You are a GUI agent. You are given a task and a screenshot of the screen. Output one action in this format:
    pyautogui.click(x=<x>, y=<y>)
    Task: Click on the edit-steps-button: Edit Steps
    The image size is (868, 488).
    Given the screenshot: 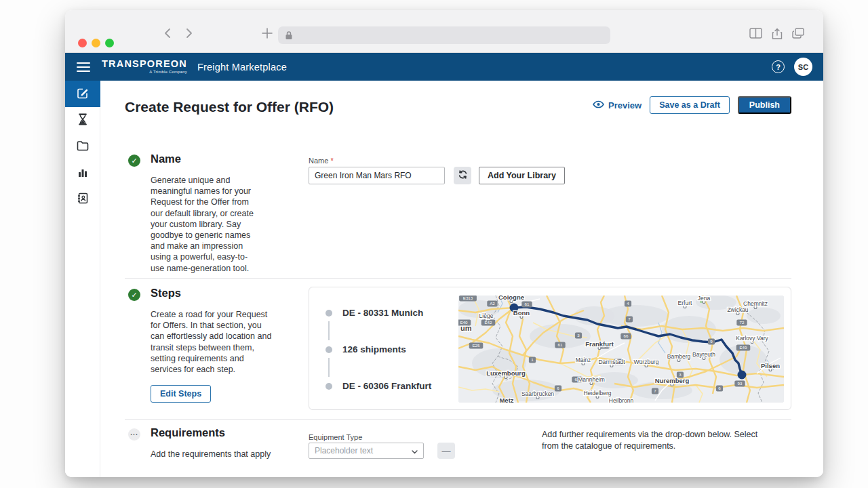 What is the action you would take?
    pyautogui.click(x=180, y=394)
    